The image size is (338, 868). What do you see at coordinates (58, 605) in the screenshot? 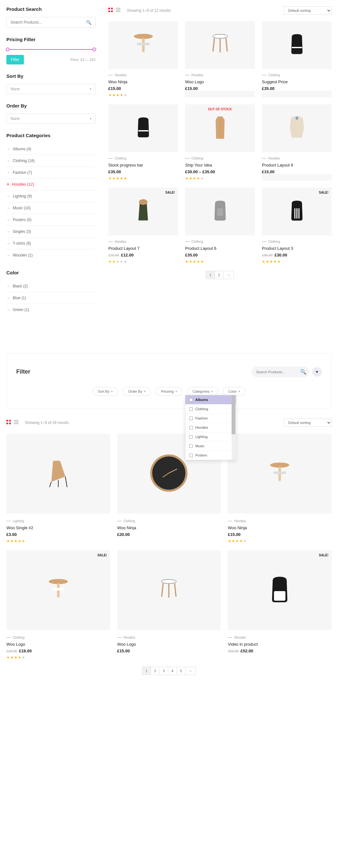
I see `product-card: SALE! Clothing Woo Logo £20.00£18.00 ★★★…` at bounding box center [58, 605].